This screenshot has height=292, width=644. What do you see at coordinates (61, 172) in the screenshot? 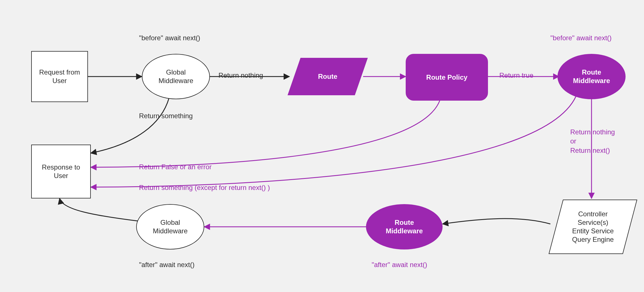
I see `node-response-to-user: Response to User` at bounding box center [61, 172].